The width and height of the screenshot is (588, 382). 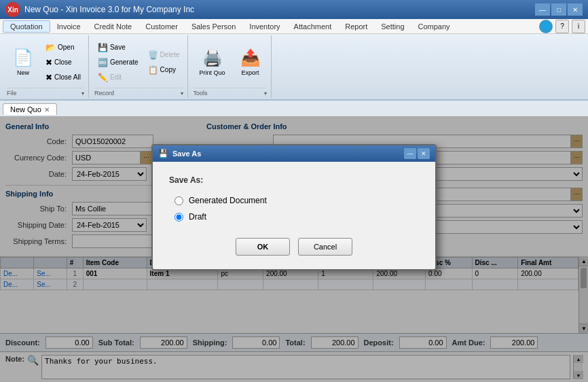 I want to click on modal-minimize-button: —, so click(x=410, y=154).